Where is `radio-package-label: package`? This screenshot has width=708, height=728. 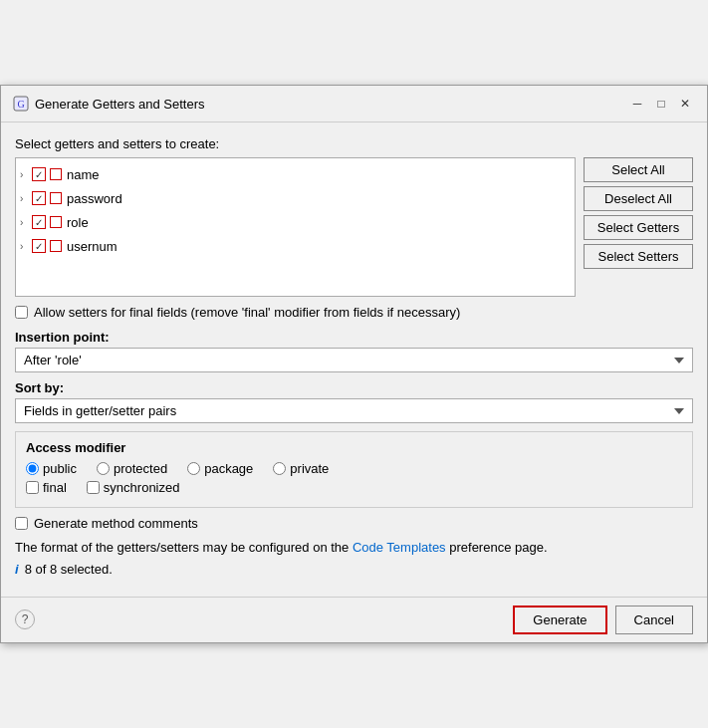 radio-package-label: package is located at coordinates (229, 468).